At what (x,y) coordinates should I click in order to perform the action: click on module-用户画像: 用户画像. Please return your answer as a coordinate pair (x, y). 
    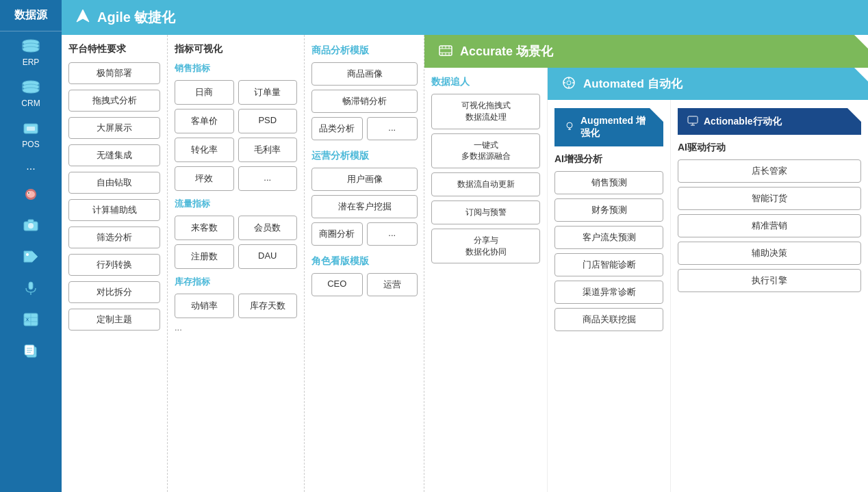
    Looking at the image, I should click on (364, 179).